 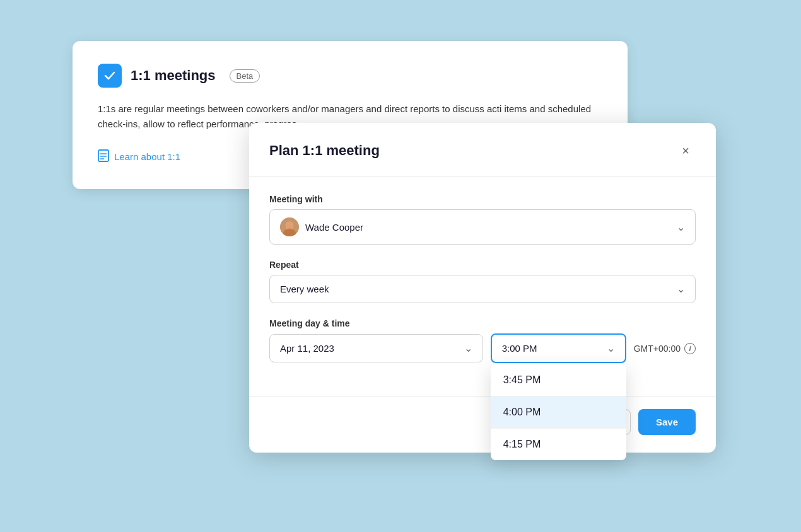 I want to click on time-option-345: 3:45 PM, so click(x=559, y=381).